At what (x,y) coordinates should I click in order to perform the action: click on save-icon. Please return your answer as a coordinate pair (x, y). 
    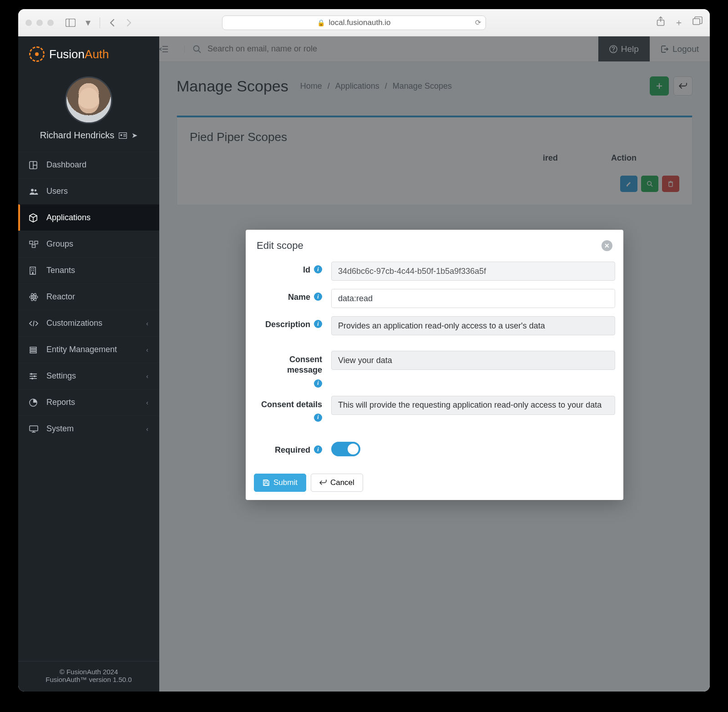
    Looking at the image, I should click on (266, 483).